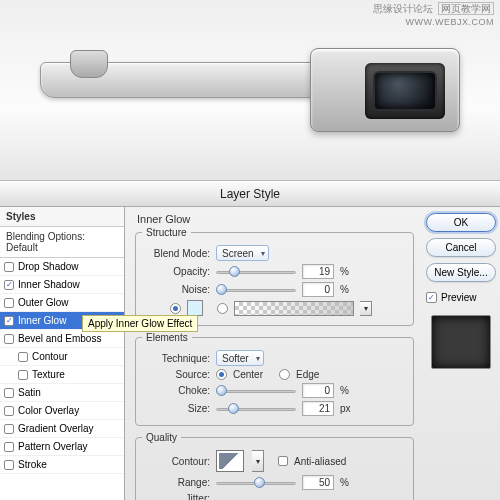 The image size is (500, 500). What do you see at coordinates (62, 393) in the screenshot?
I see `style-item-satin: Satin` at bounding box center [62, 393].